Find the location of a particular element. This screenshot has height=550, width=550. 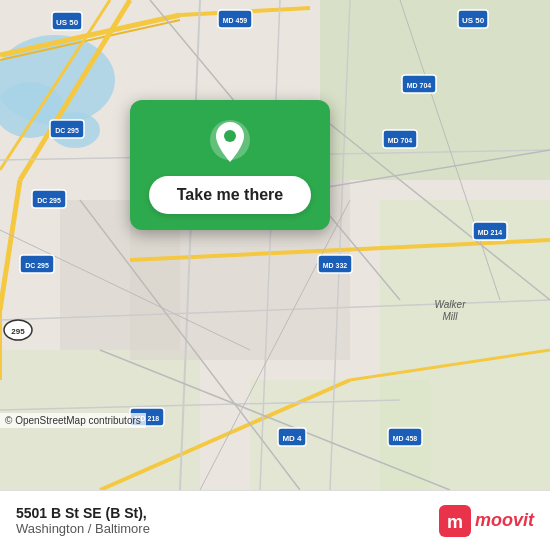

location-popup: Take me there is located at coordinates (230, 165).